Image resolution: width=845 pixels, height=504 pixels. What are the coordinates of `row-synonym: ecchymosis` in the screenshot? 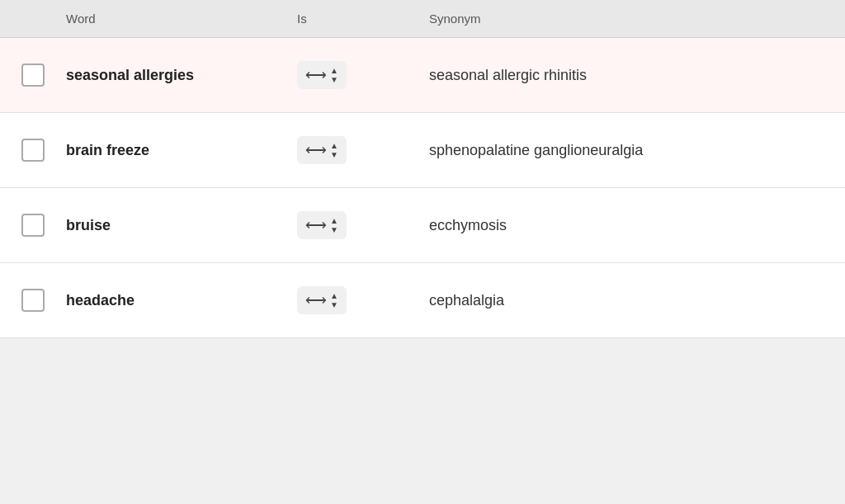 It's located at (637, 226).